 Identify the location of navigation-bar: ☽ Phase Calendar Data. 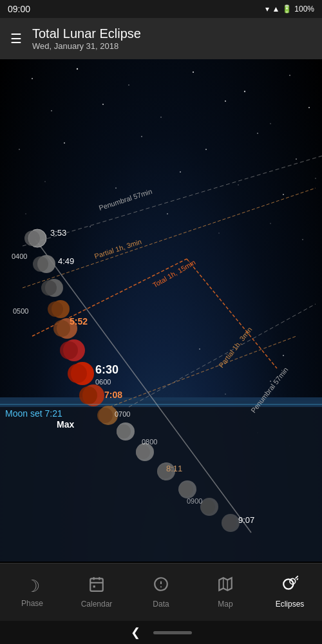
(161, 592).